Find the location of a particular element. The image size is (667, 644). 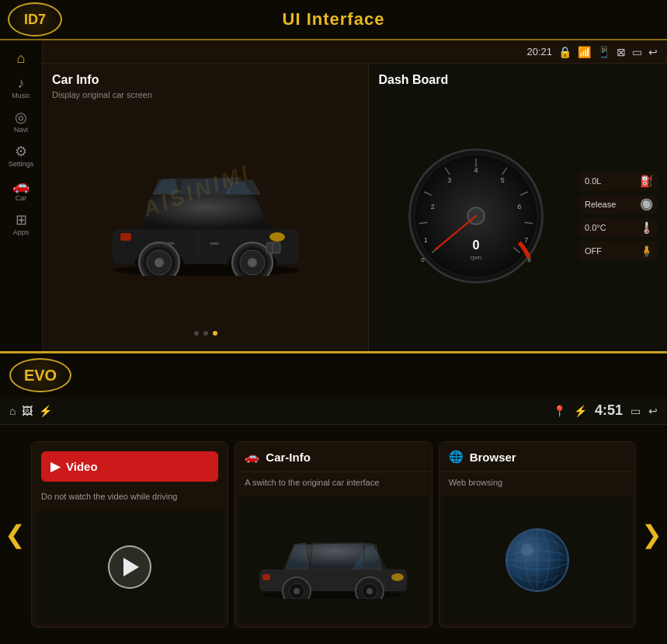

apps-icon: ⊞ is located at coordinates (22, 220).